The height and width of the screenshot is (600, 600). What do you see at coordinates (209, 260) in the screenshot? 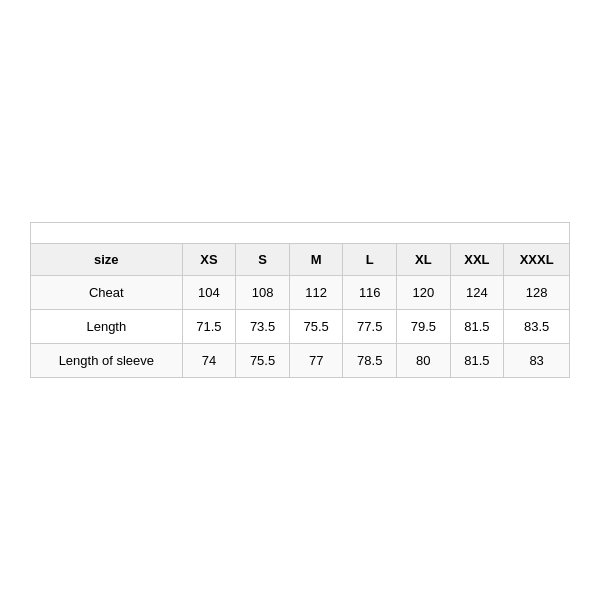
I see `col-header-XS: XS` at bounding box center [209, 260].